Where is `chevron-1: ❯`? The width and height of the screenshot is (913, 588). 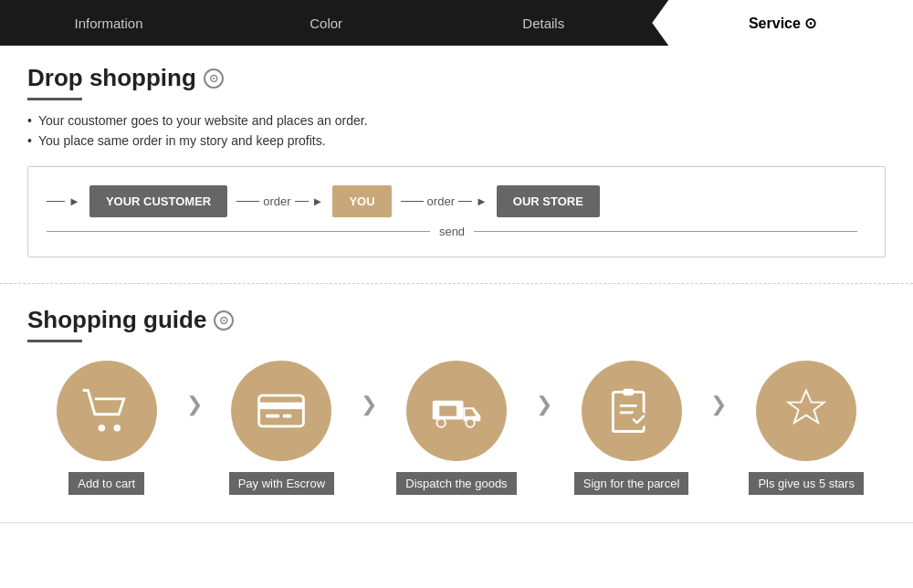
chevron-1: ❯ is located at coordinates (194, 404).